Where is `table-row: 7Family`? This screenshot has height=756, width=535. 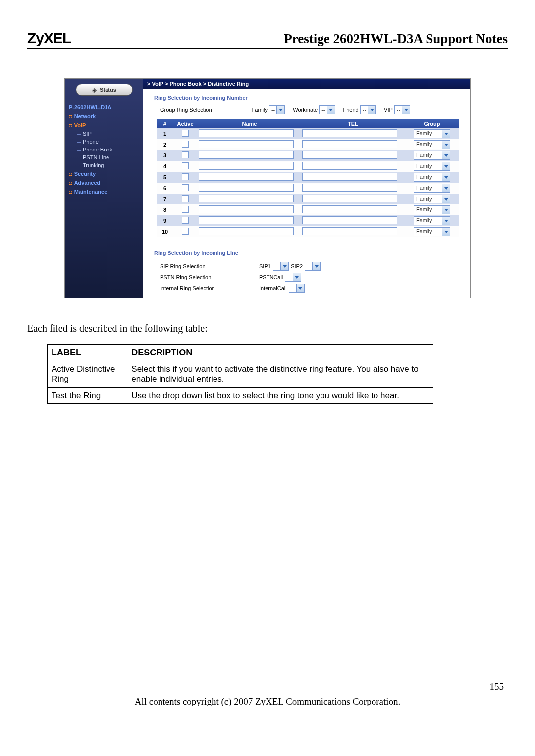
table-row: 7Family is located at coordinates (308, 199).